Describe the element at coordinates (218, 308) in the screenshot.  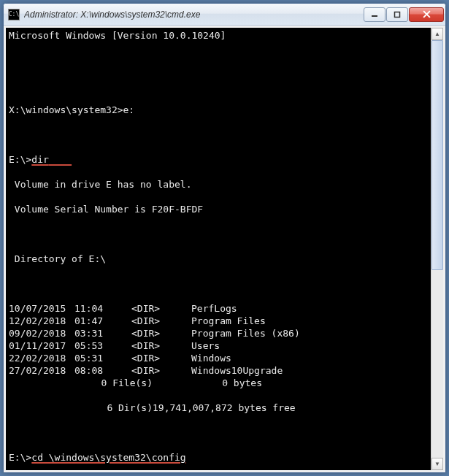
I see `dir-entry: 10/07/201511:04<DIR>PerfLogs` at that location.